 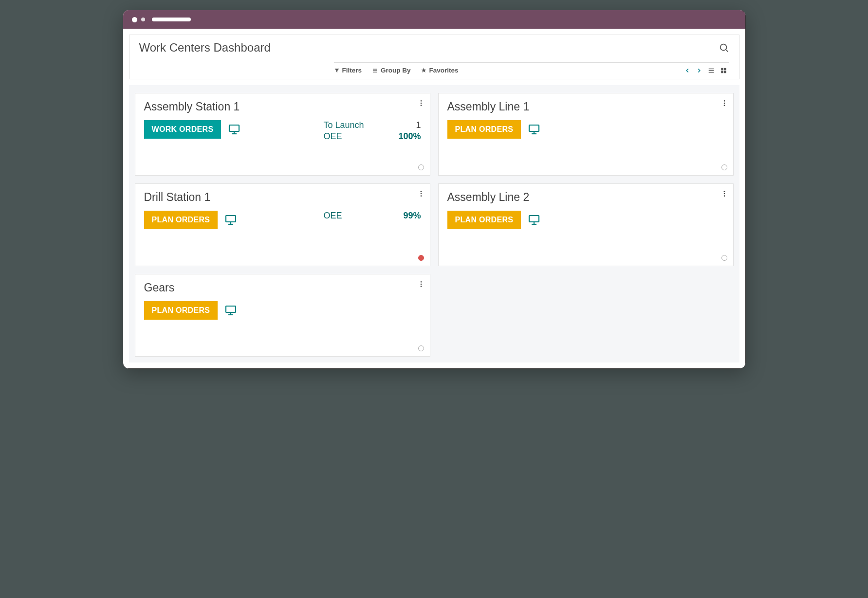 What do you see at coordinates (372, 216) in the screenshot?
I see `card-stats: OEE99%` at bounding box center [372, 216].